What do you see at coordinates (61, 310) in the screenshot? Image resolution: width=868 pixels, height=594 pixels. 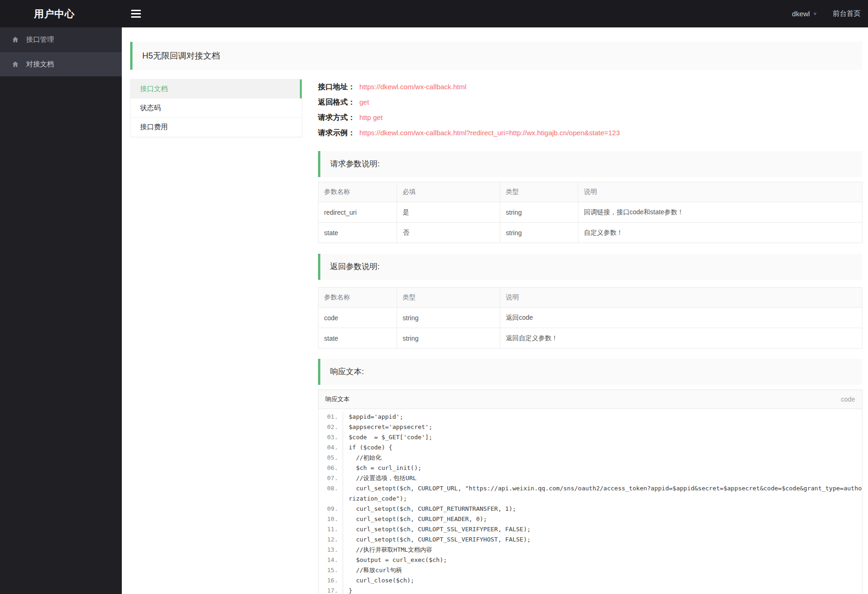 I see `sidebar: 接口管理对接文档` at bounding box center [61, 310].